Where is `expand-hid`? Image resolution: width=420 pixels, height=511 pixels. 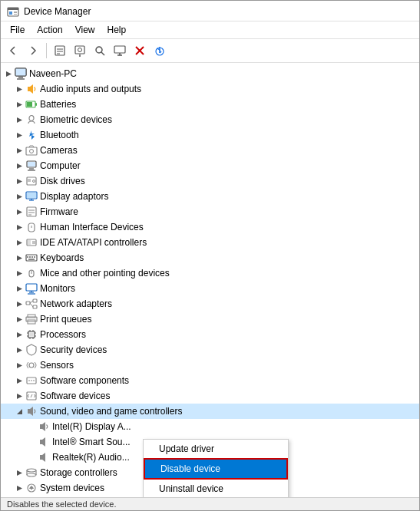
expand-hid is located at coordinates (19, 227).